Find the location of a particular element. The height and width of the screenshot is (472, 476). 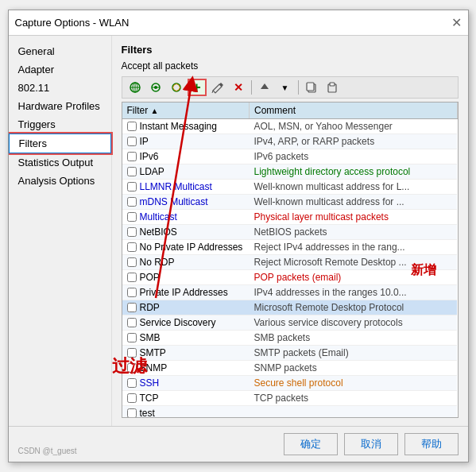

help-button: 帮助 is located at coordinates (431, 444).